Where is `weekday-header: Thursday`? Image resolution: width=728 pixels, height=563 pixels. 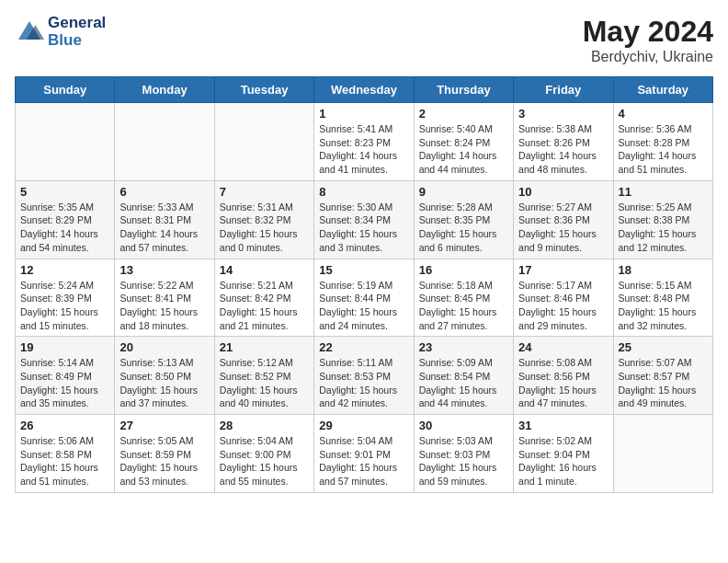 weekday-header: Thursday is located at coordinates (463, 90).